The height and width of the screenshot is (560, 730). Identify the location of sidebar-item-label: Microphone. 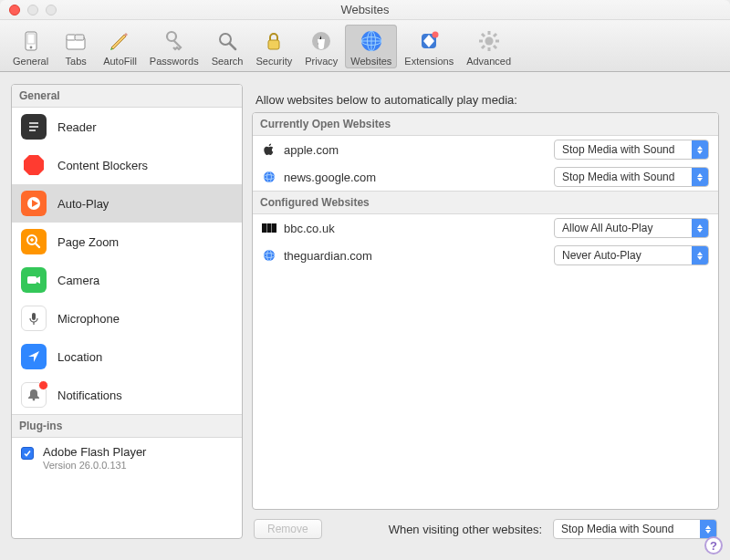
(89, 319).